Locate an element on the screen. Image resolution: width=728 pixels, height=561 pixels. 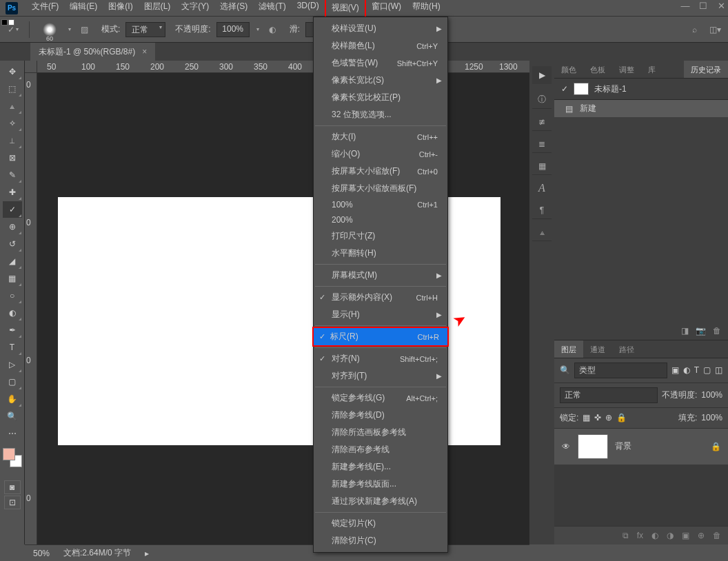
shape-tool: ▢ is located at coordinates (12, 382).